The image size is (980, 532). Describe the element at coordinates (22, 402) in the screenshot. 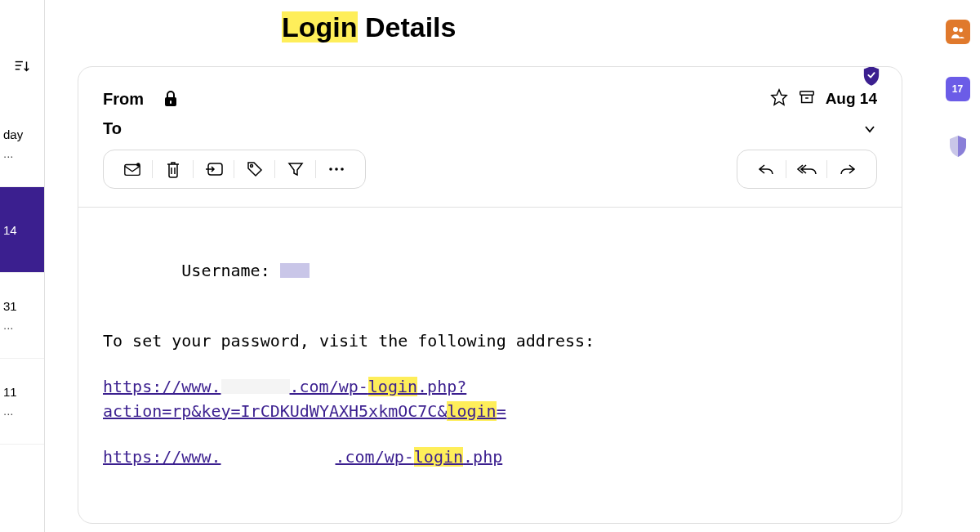

I see `list-item: 11 ...` at that location.